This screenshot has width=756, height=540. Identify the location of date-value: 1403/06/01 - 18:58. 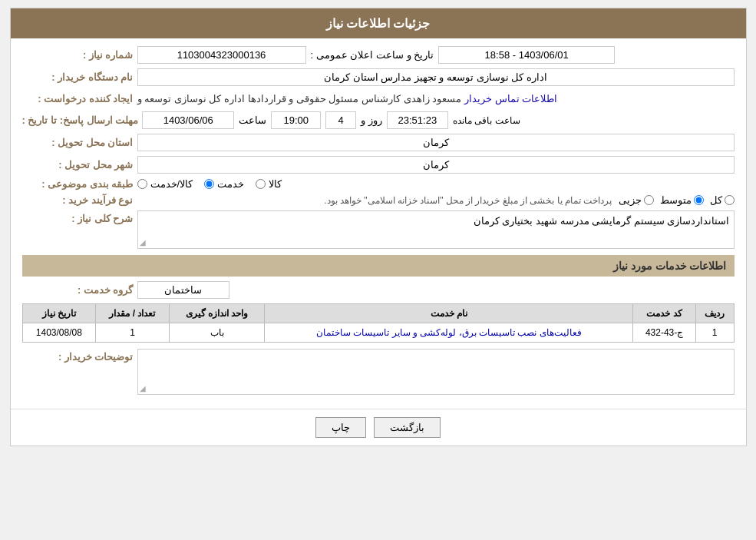
(527, 55).